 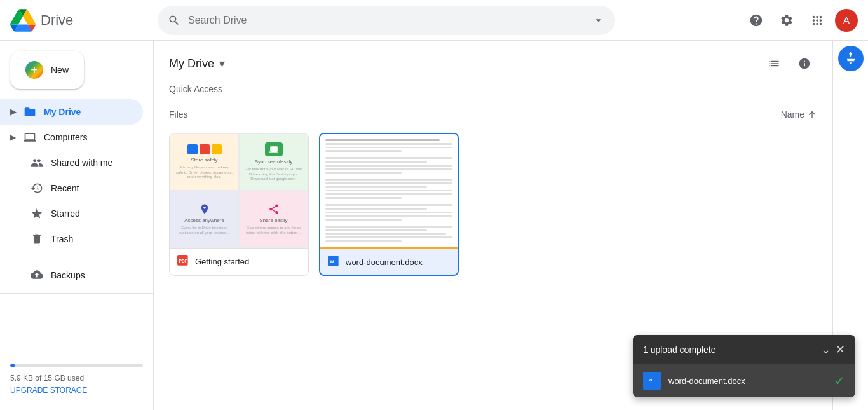 What do you see at coordinates (192, 64) in the screenshot?
I see `content-title: My Drive` at bounding box center [192, 64].